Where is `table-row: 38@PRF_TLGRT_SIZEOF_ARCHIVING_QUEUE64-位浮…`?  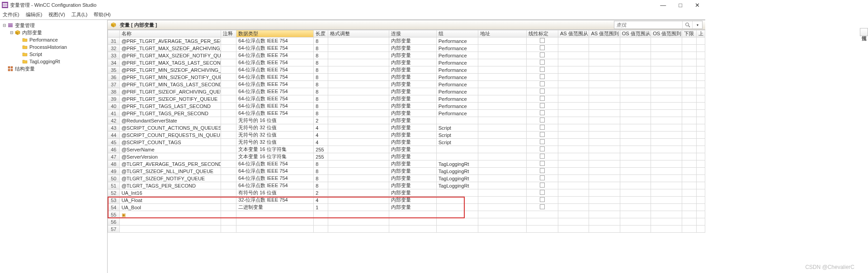 table-row: 38@PRF_TLGRT_SIZEOF_ARCHIVING_QUEUE64-位浮… is located at coordinates (407, 92).